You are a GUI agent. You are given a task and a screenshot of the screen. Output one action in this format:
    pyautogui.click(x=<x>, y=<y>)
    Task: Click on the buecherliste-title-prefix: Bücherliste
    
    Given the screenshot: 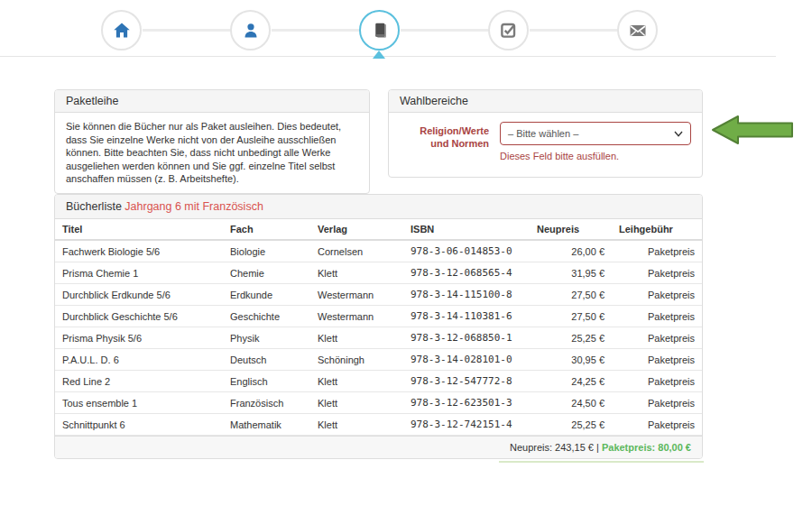 What is the action you would take?
    pyautogui.click(x=96, y=207)
    